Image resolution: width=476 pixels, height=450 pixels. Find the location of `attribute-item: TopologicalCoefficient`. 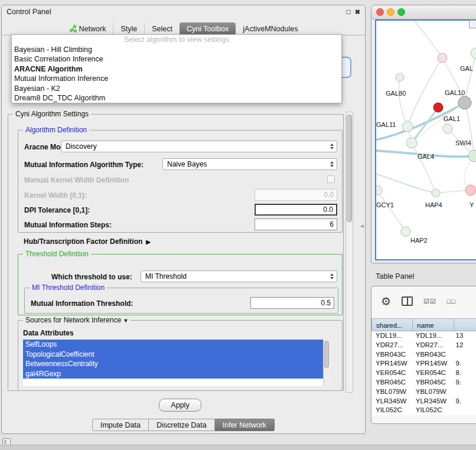

attribute-item: TopologicalCoefficient is located at coordinates (173, 354).